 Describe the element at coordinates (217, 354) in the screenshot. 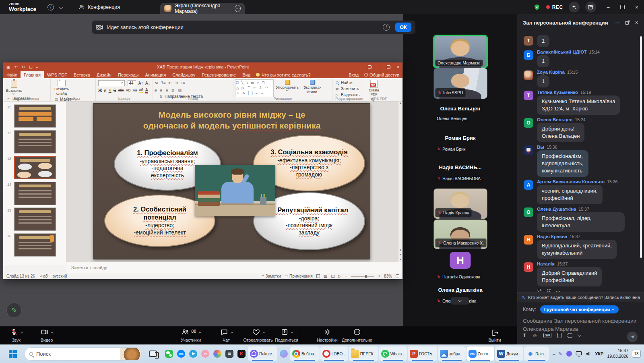

I see `taskbar-app-palette` at that location.